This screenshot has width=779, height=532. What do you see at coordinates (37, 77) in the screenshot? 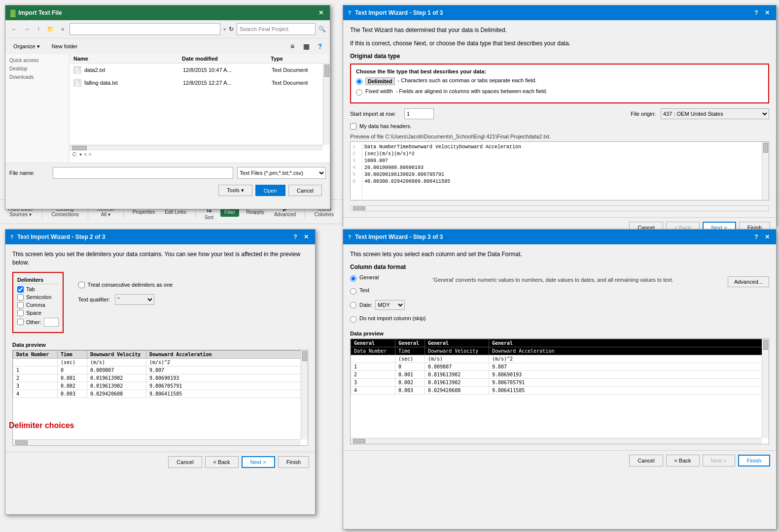
I see `nav-downloads: Downloads` at bounding box center [37, 77].